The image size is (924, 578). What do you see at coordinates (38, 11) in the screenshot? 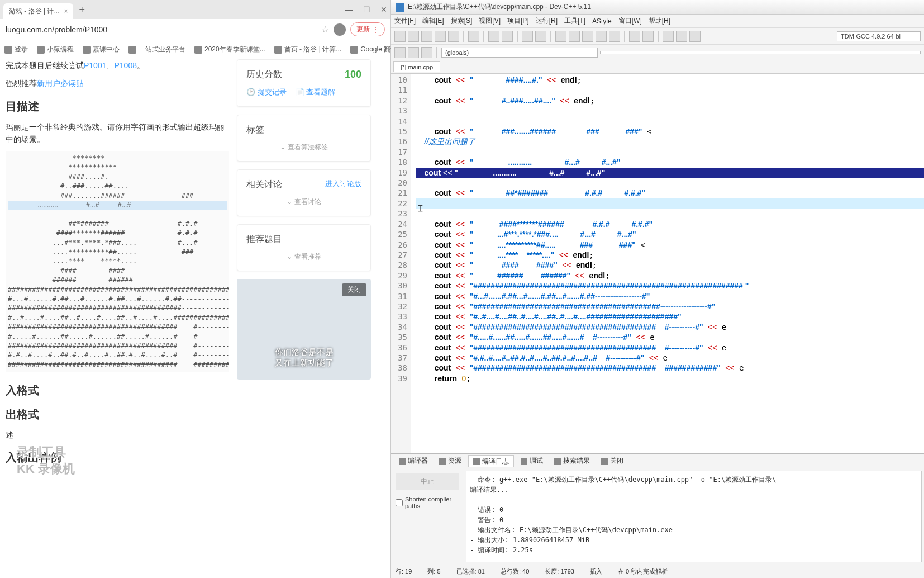
I see `browser-tab: 游戏 - 洛谷 | 计... ×` at bounding box center [38, 11].